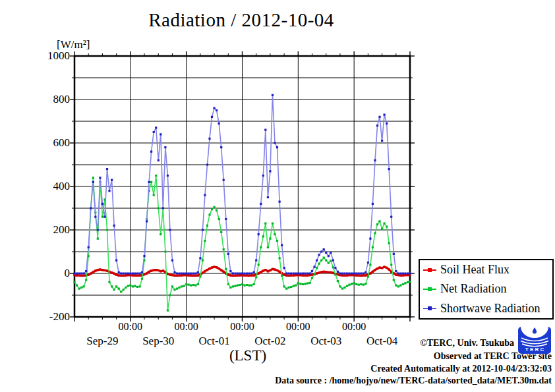 The height and width of the screenshot is (392, 555). Describe the element at coordinates (326, 341) in the screenshot. I see `x-date-label: Oct-03` at that location.